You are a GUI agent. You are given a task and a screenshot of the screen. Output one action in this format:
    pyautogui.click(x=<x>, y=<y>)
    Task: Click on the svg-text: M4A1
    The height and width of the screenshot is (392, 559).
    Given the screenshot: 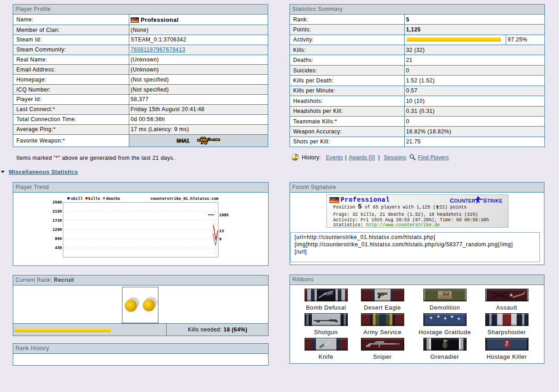 What is the action you would take?
    pyautogui.click(x=183, y=141)
    